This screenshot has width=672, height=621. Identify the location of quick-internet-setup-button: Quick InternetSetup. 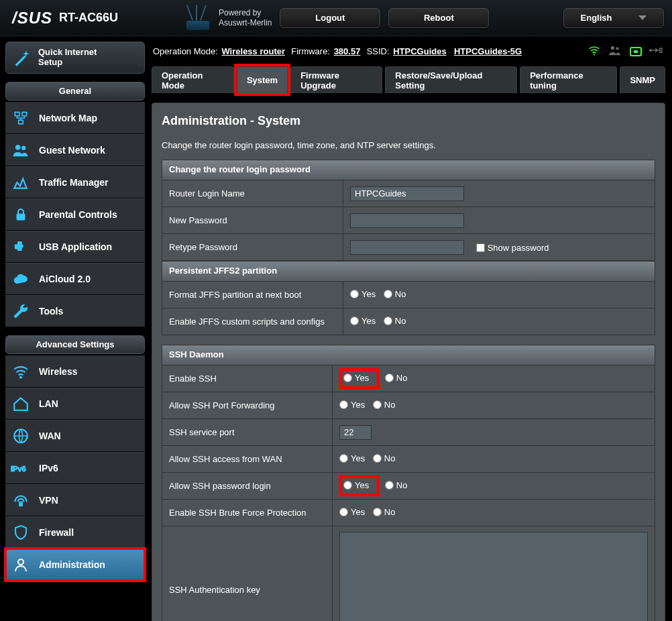
(75, 58).